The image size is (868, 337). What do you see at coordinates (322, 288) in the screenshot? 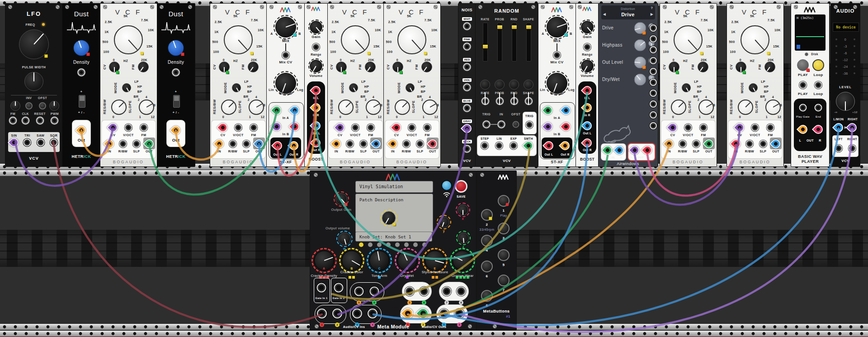
I see `gate-in-1-jack` at bounding box center [322, 288].